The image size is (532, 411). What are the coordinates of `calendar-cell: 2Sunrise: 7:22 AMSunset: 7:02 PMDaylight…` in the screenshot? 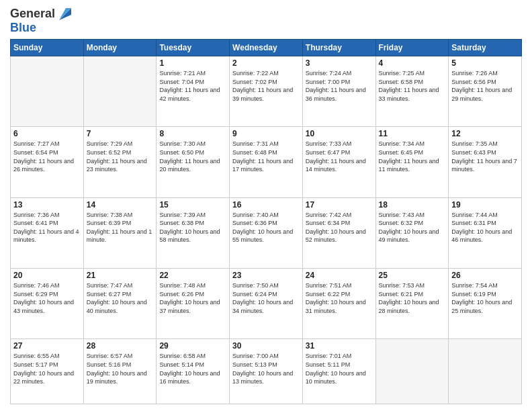 It's located at (266, 91).